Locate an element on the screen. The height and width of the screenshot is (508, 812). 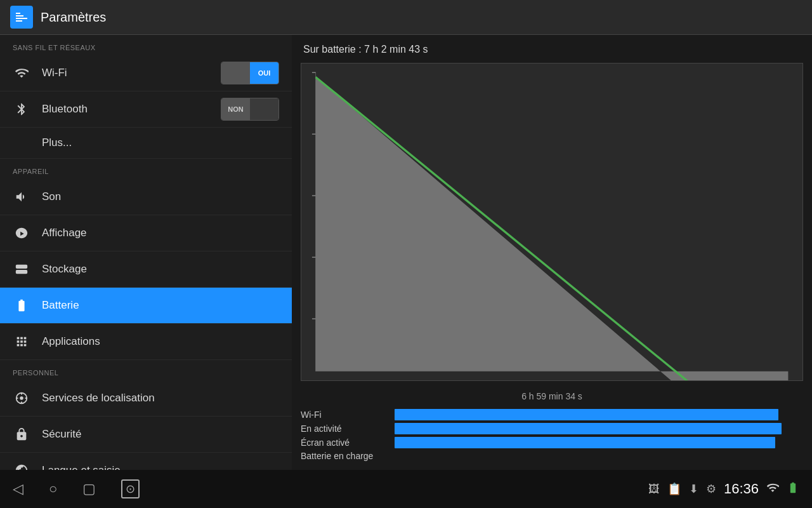
bluetooth-toggle: NON is located at coordinates (250, 109).